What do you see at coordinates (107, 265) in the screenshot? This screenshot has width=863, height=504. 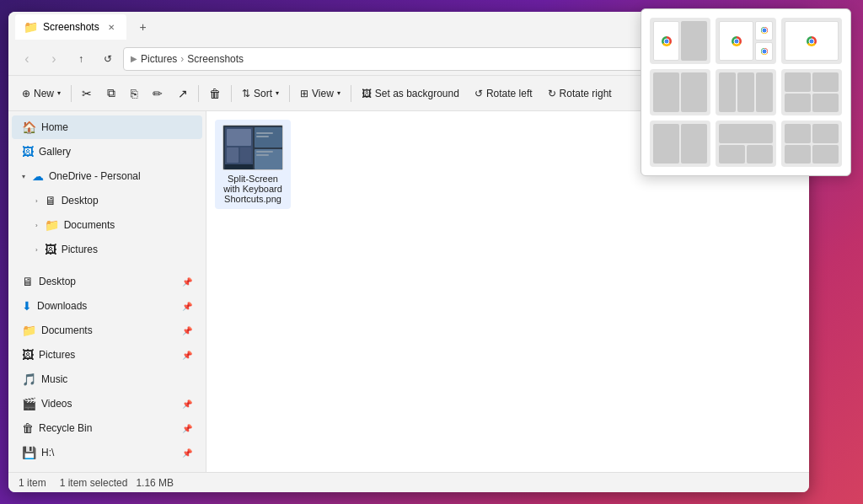 I see `sidebar-divider` at bounding box center [107, 265].